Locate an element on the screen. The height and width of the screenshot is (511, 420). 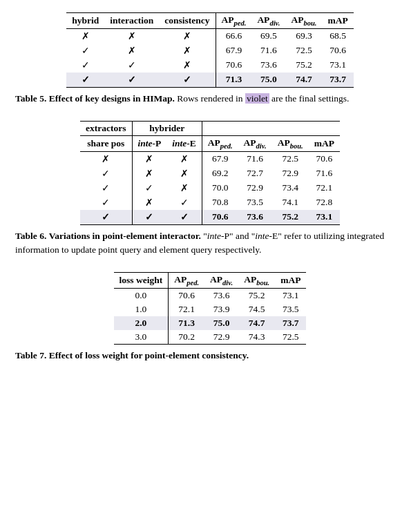
table-row: ✓ ✓ ✗ 70.6 73.6 75.2 73.1 is located at coordinates (210, 65).